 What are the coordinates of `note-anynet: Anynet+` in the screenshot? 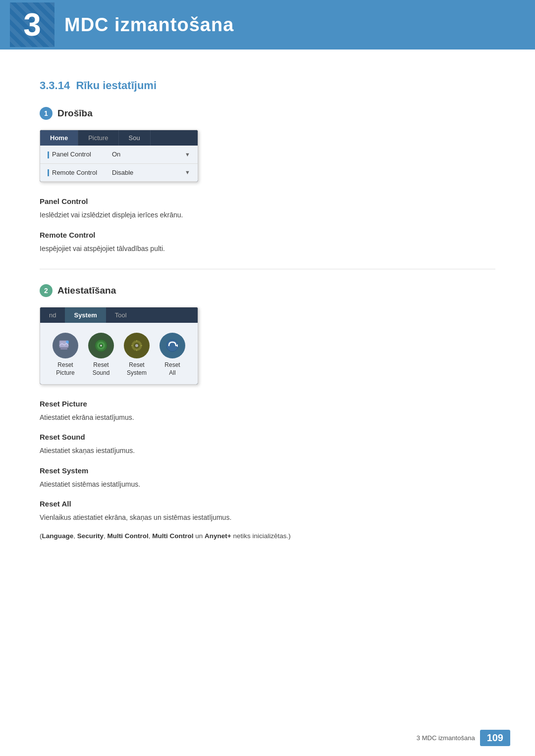 It's located at (218, 536).